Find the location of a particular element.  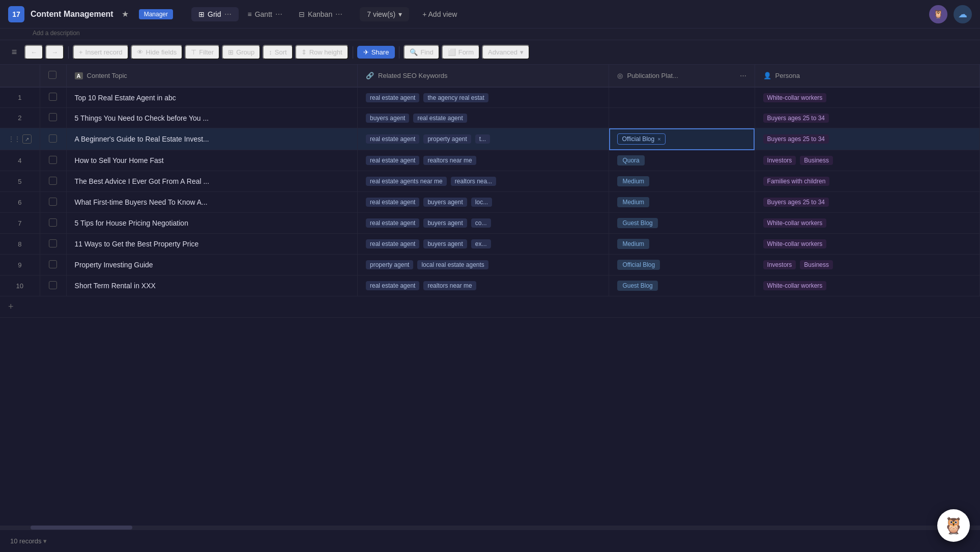

tab-kanban: ⊟ Kanban ⋯ is located at coordinates (321, 14).